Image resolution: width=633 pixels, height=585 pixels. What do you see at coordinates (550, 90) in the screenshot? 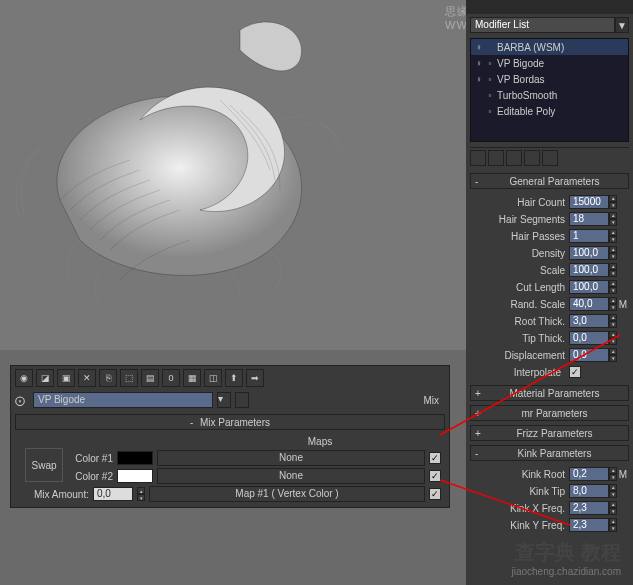
I see `modifier-stack: ♀BARBA (WSM) ♀▫VP Bigode ♀▫VP Bordas ▫Tu…` at bounding box center [550, 90].